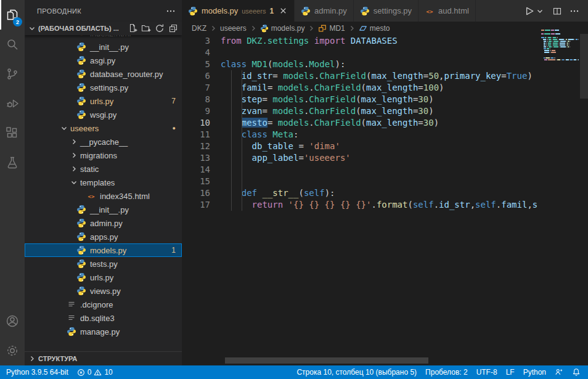 The height and width of the screenshot is (379, 588). What do you see at coordinates (12, 104) in the screenshot?
I see `activity-item-run-debug` at bounding box center [12, 104].